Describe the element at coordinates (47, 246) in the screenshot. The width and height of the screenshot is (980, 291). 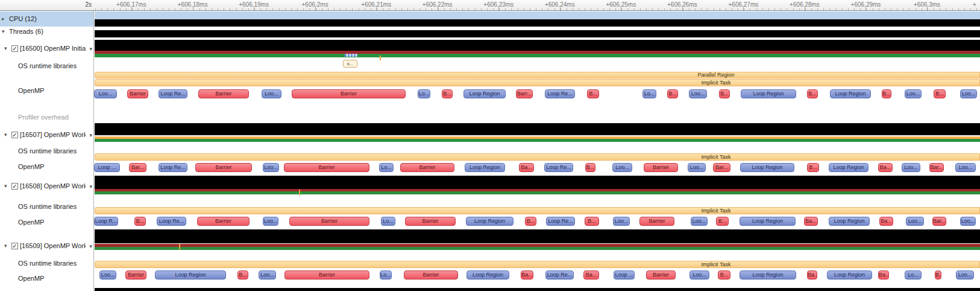
I see `sidebar-row-thread-16509: ▾✓[16509] OpenMP Work▾` at that location.